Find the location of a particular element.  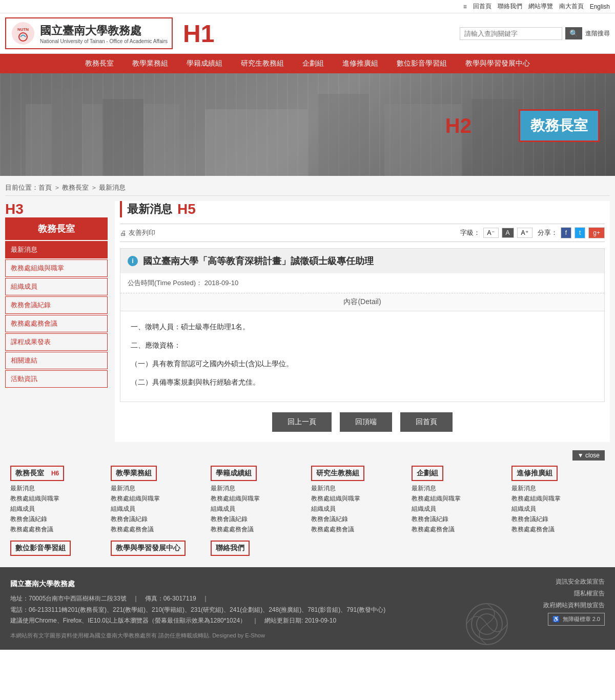

sidebar-item-members: 組織成員 is located at coordinates (56, 287).